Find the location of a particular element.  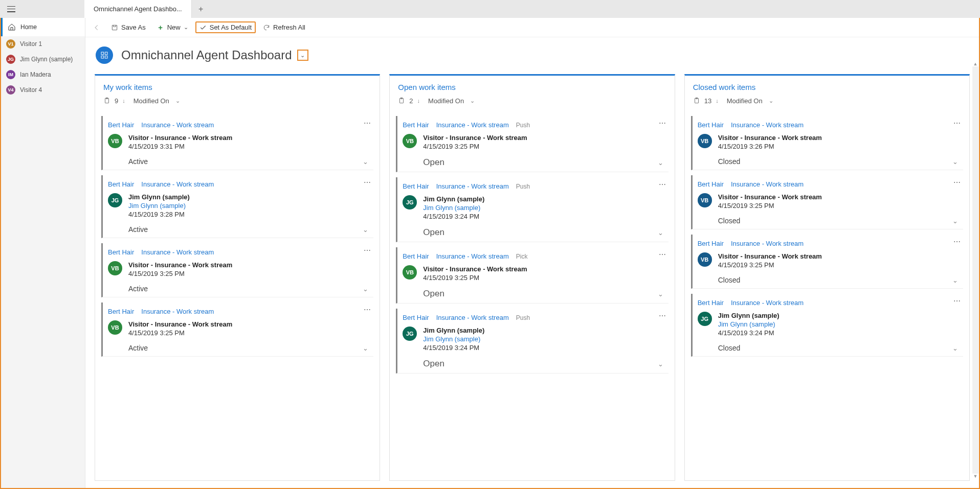

tab-dashboard: Omnichannel Agent Dashbo... is located at coordinates (138, 9).